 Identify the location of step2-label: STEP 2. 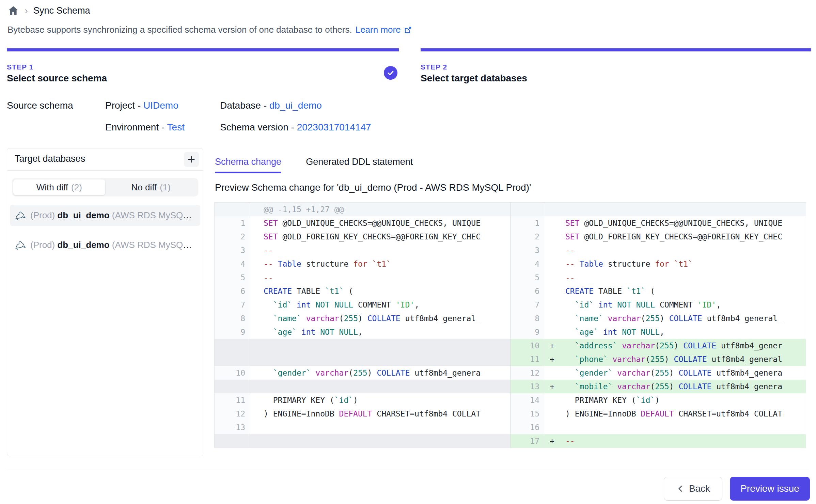
(434, 67).